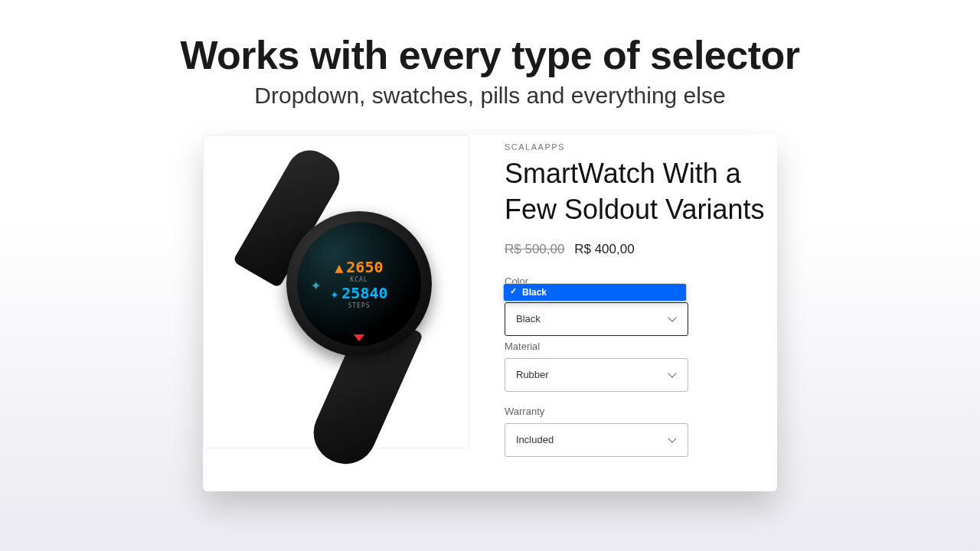  What do you see at coordinates (336, 292) in the screenshot?
I see `smartwatch-illustration: ✦ ▲ 2650 KCAL ✦ 25840 STEPS` at bounding box center [336, 292].